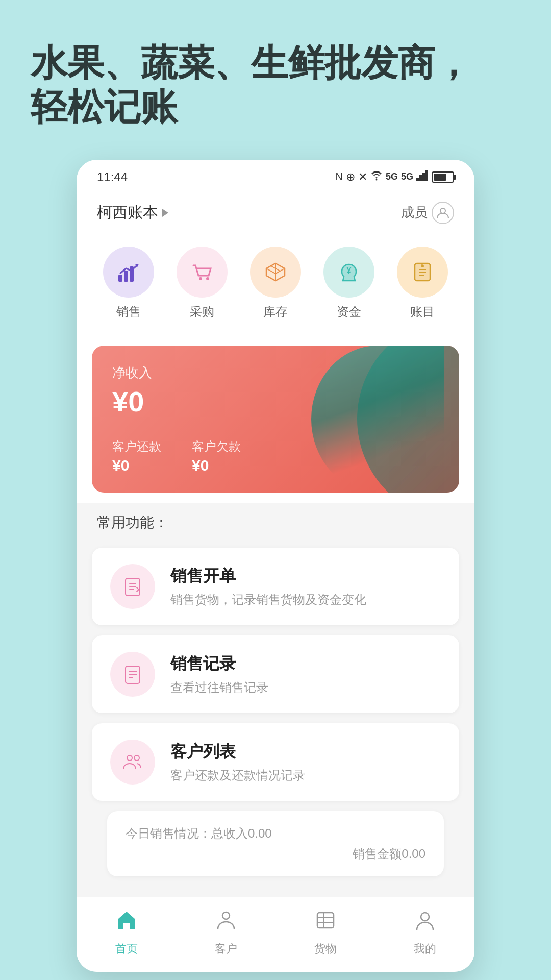 The height and width of the screenshot is (980, 551). What do you see at coordinates (165, 213) in the screenshot?
I see `chevron-right-icon` at bounding box center [165, 213].